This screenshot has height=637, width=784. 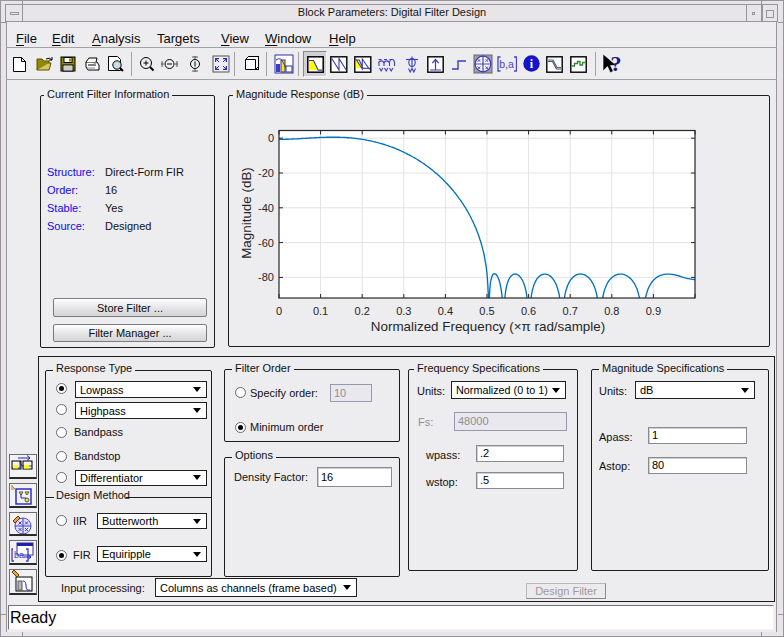 I want to click on svg-text: 0.3, so click(x=404, y=311).